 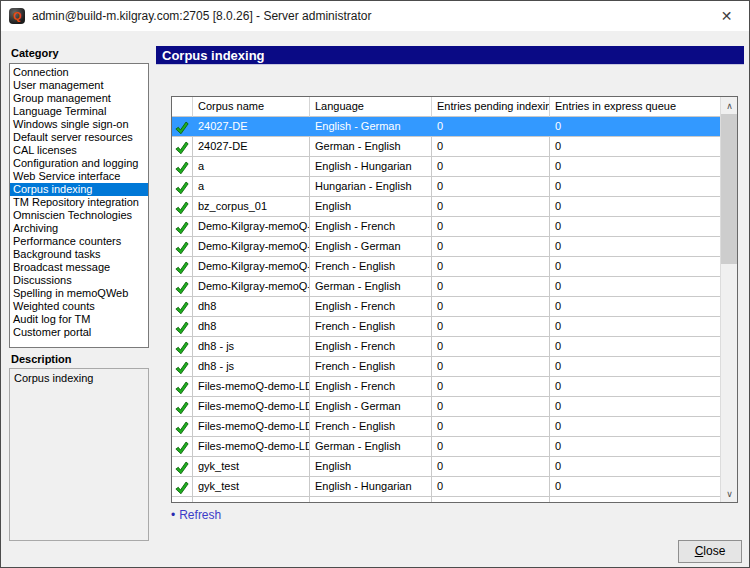 I want to click on language-cell: English - German, so click(x=371, y=406).